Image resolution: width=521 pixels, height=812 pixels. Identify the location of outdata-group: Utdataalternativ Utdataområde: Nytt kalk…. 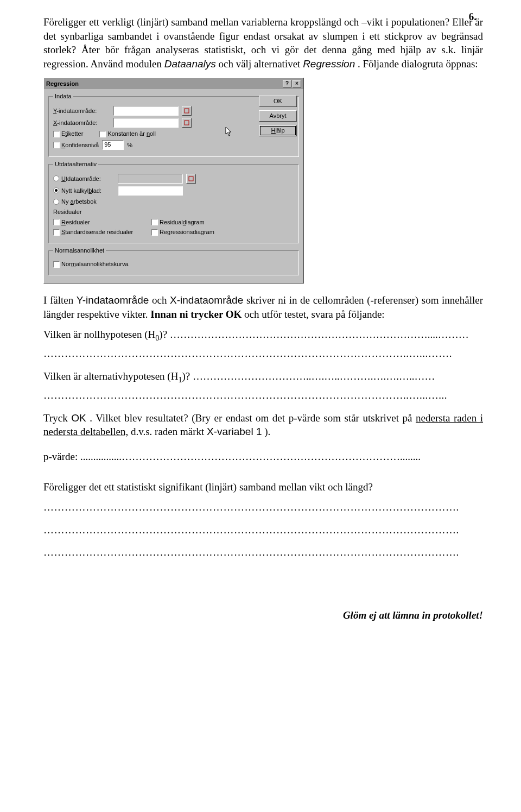
(174, 202).